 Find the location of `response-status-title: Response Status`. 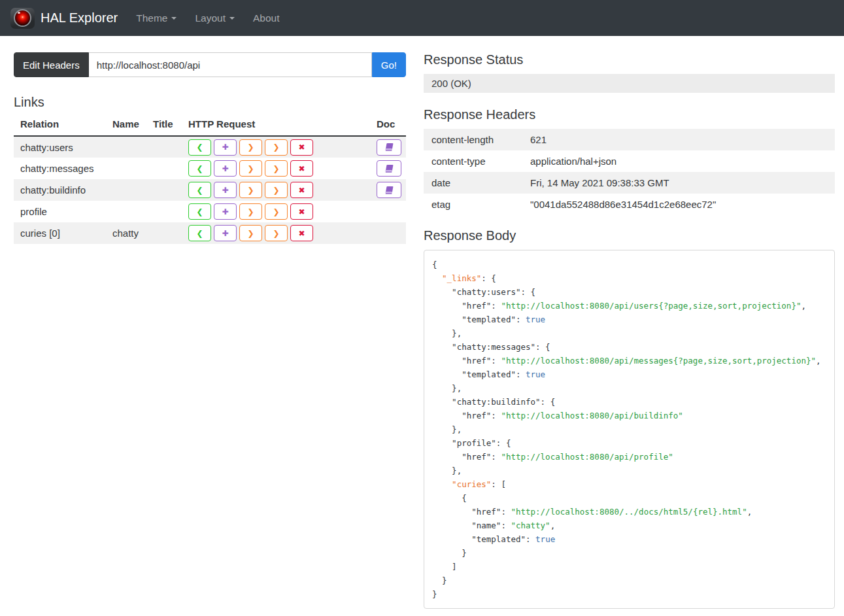

response-status-title: Response Status is located at coordinates (629, 60).